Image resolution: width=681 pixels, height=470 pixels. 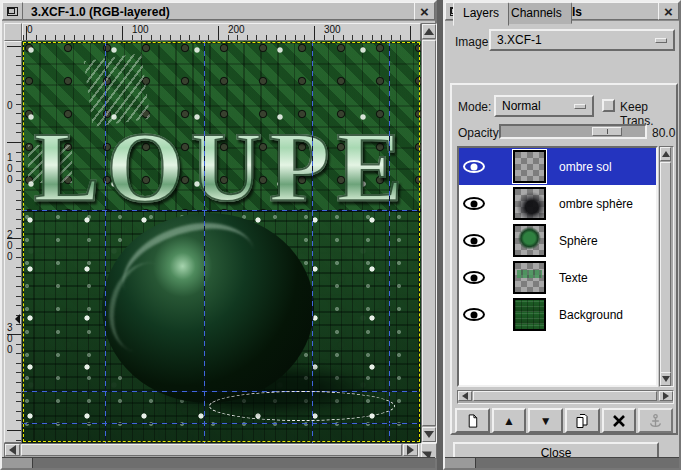 I want to click on image-select: 3.XCF-1, so click(x=582, y=40).